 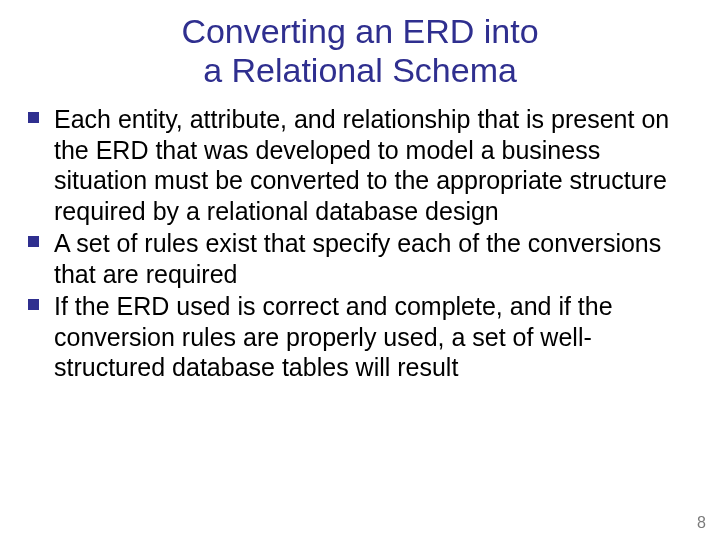 What do you see at coordinates (360, 70) in the screenshot?
I see `title-line-2: a Relational Schema` at bounding box center [360, 70].